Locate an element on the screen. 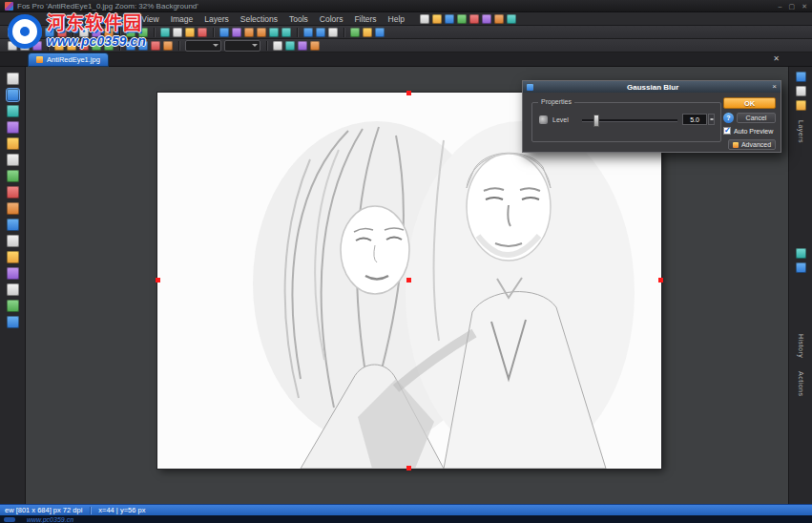  dock-panel-layers: Layers is located at coordinates (802, 132).